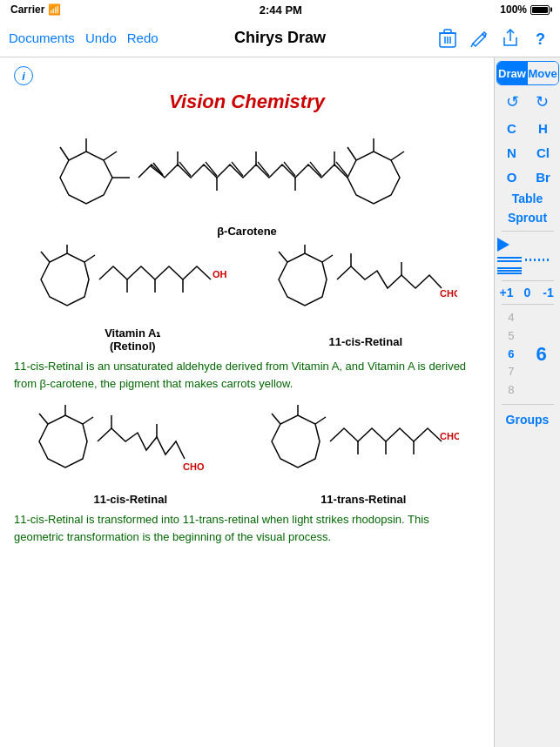 The image size is (560, 747). I want to click on svg-text: OH, so click(219, 274).